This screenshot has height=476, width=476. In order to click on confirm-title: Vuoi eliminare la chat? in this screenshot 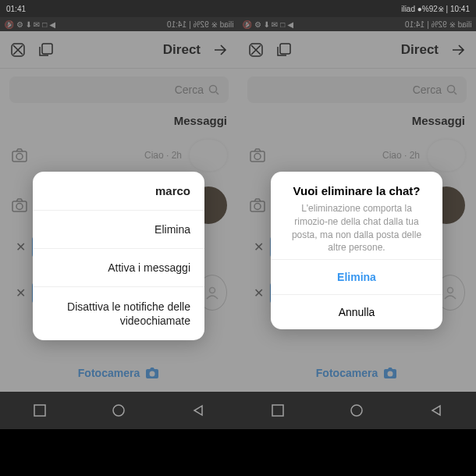, I will do `click(357, 190)`.